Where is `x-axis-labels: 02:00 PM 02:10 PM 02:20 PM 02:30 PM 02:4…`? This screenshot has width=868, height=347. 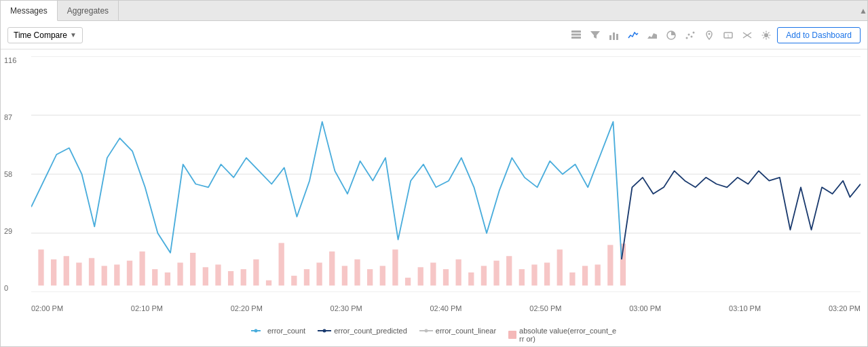
x-axis-labels: 02:00 PM 02:10 PM 02:20 PM 02:30 PM 02:4… is located at coordinates (446, 308).